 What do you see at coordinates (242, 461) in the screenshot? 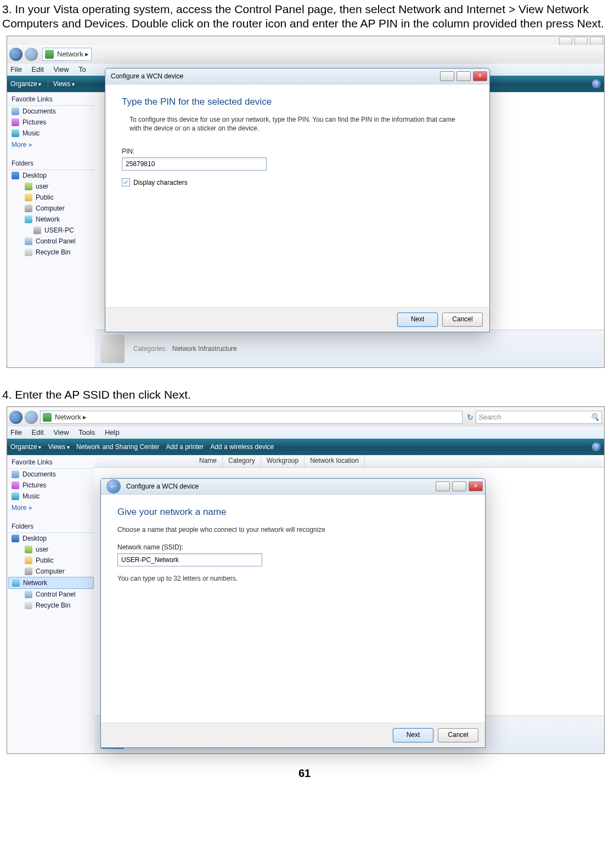
I see `col-category: Category` at bounding box center [242, 461].